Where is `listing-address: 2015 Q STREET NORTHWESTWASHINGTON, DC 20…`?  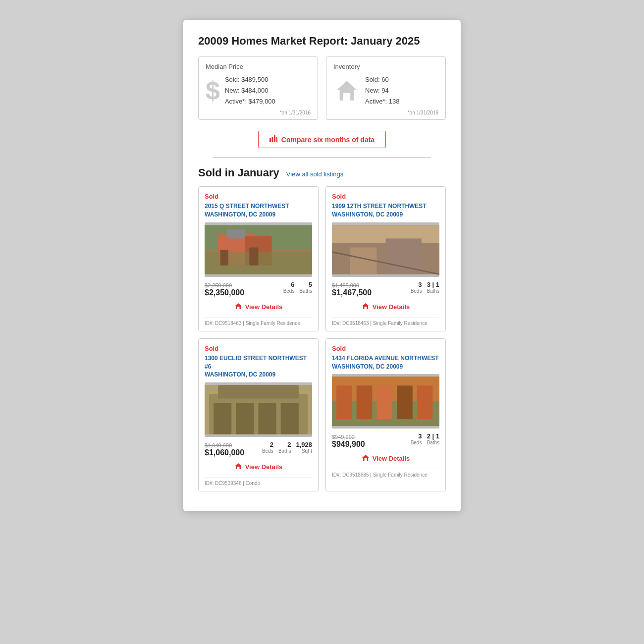
listing-address: 2015 Q STREET NORTHWESTWASHINGTON, DC 20… is located at coordinates (259, 211).